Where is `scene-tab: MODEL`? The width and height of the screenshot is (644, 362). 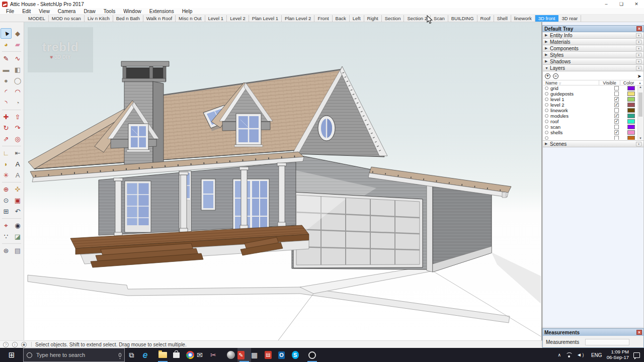
scene-tab: MODEL is located at coordinates (37, 18).